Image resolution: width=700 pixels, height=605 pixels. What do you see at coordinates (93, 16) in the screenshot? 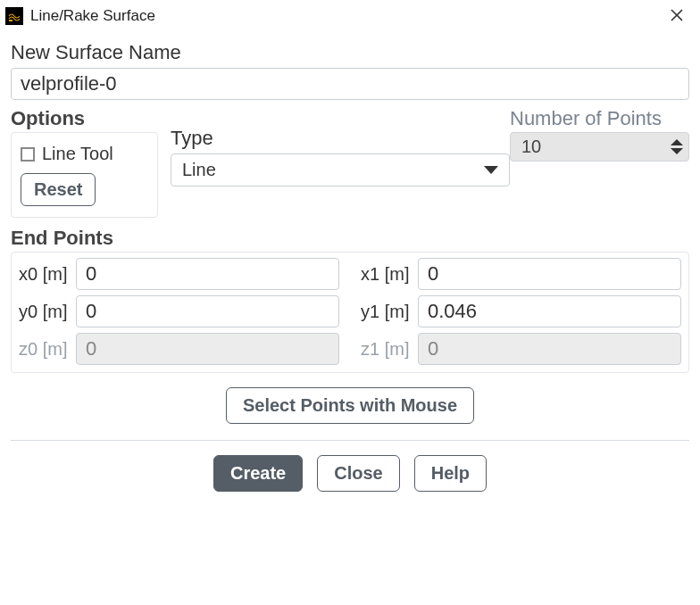
I see `window-title: Line/Rake Surface` at bounding box center [93, 16].